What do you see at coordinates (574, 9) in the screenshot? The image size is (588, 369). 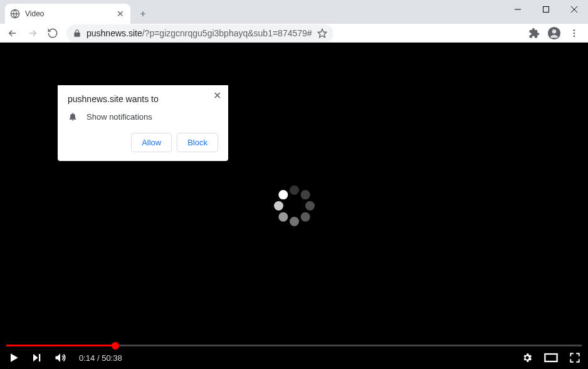 I see `window-close-button` at bounding box center [574, 9].